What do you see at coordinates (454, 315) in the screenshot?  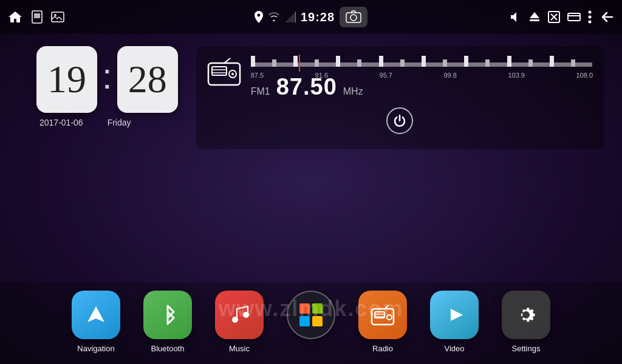 I see `video-icon` at bounding box center [454, 315].